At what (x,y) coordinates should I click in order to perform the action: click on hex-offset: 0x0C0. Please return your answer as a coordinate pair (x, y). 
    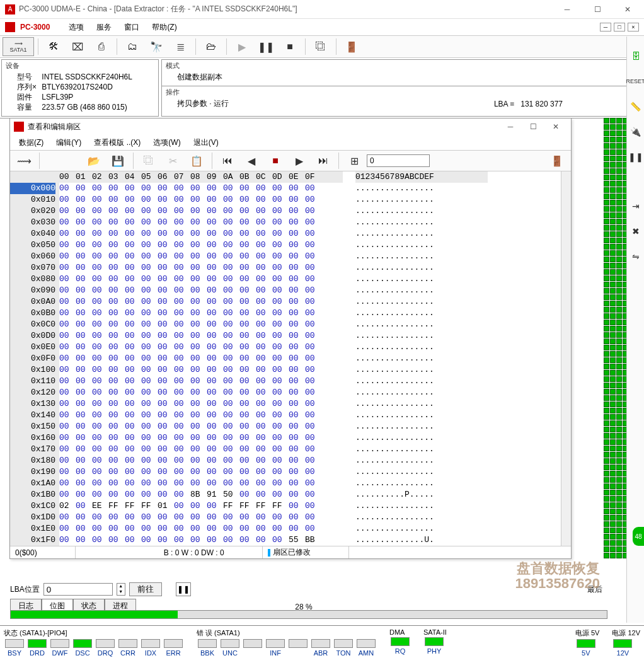
    Looking at the image, I should click on (33, 325).